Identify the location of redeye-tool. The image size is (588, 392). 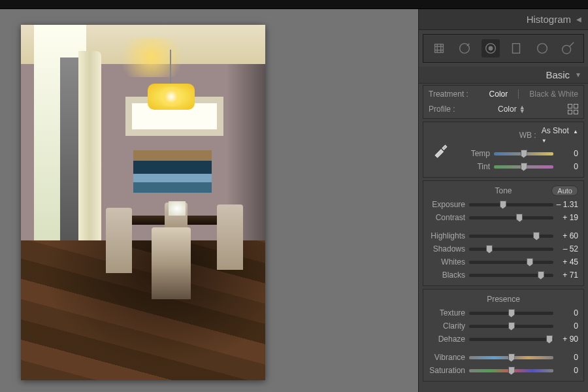
(491, 48).